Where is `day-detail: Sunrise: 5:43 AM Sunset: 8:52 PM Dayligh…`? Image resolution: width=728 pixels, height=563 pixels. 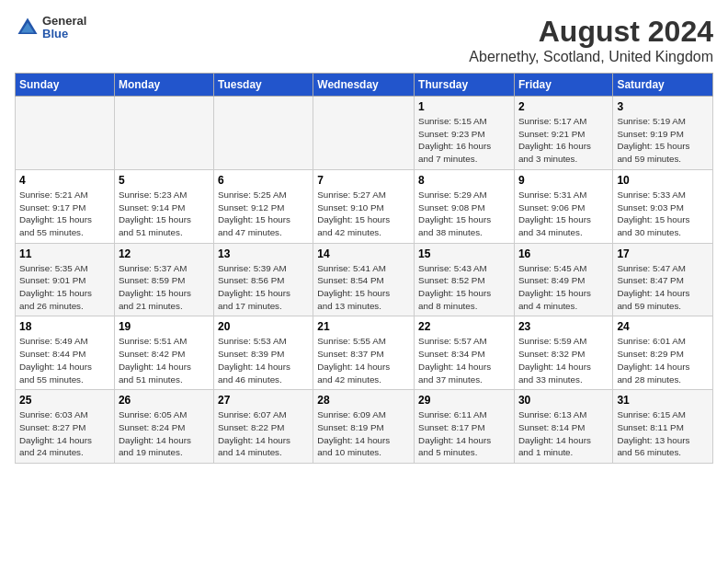 day-detail: Sunrise: 5:43 AM Sunset: 8:52 PM Dayligh… is located at coordinates (464, 287).